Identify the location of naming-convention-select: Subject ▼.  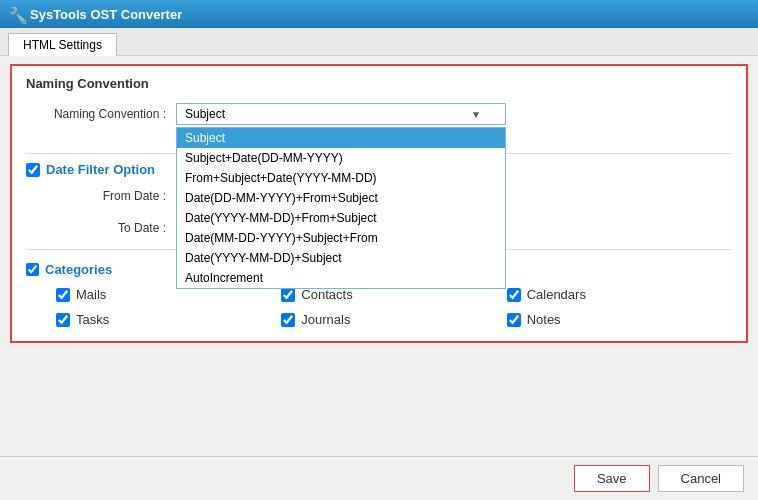
(341, 114).